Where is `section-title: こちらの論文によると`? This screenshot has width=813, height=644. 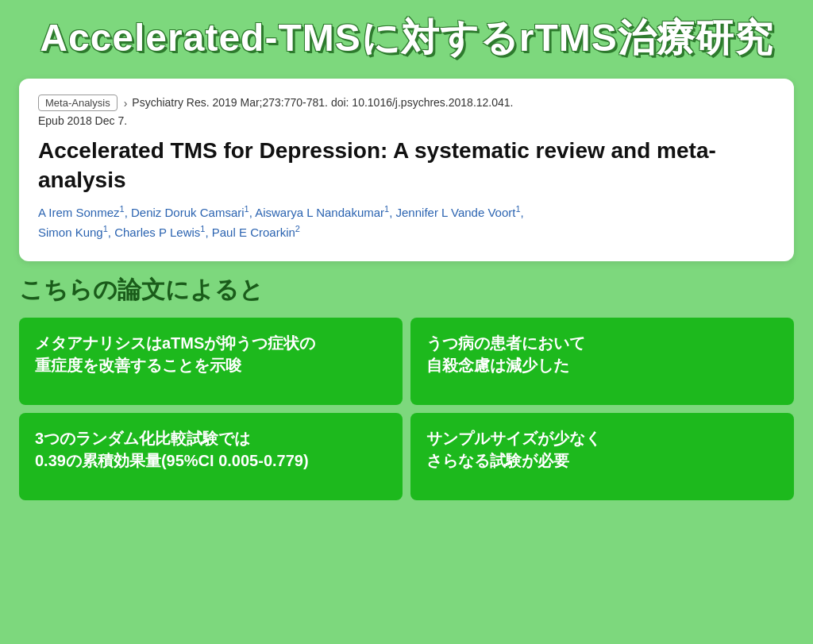
section-title: こちらの論文によると is located at coordinates (406, 291).